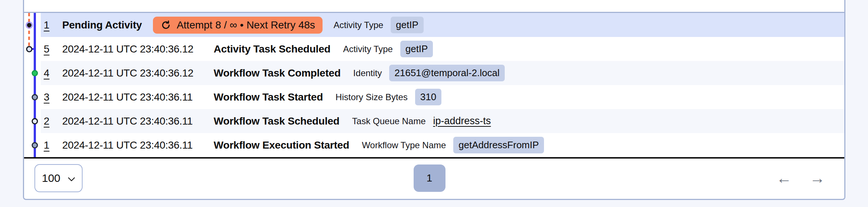  I want to click on event-id-link: 4, so click(49, 73).